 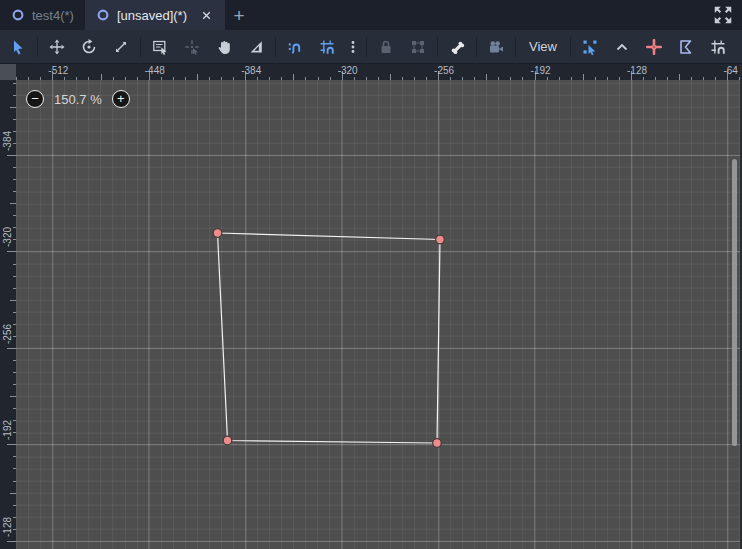 I want to click on list-select-tool-button, so click(x=160, y=47).